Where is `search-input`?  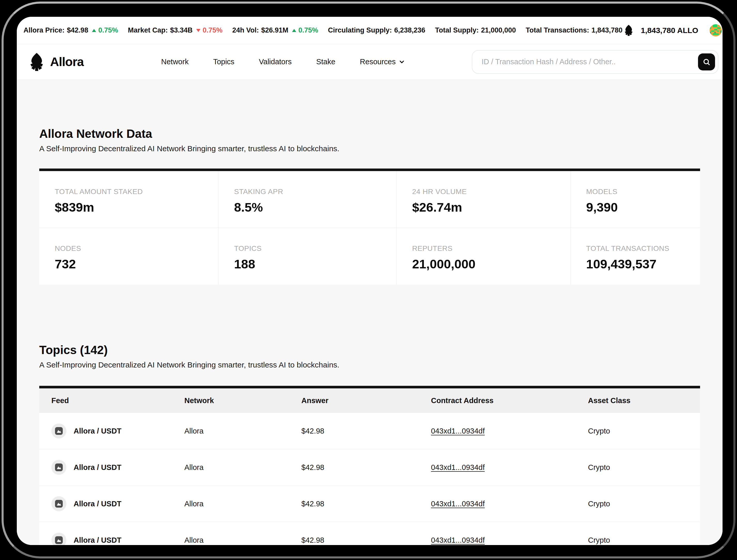 search-input is located at coordinates (595, 62).